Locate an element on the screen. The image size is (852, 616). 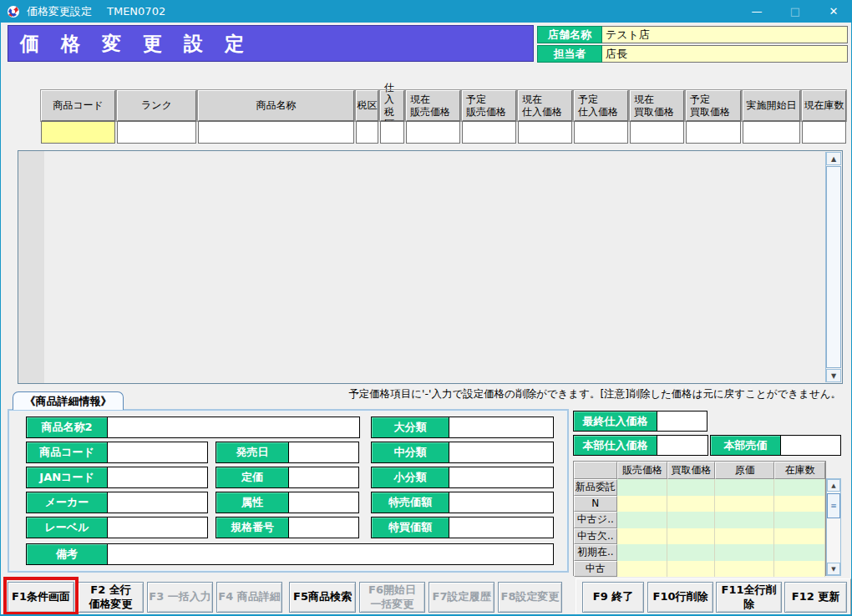
f3-batch-input-button: F3 一括入力 is located at coordinates (180, 598).